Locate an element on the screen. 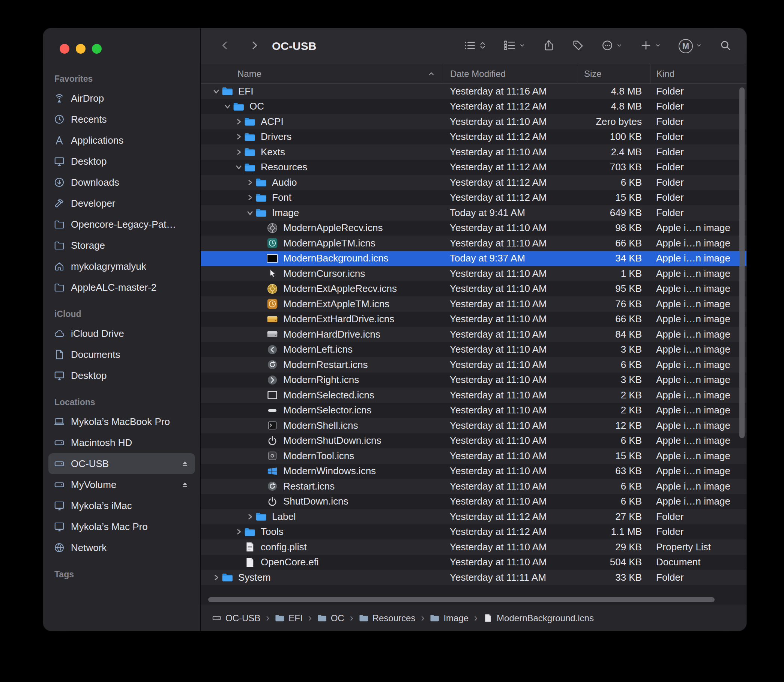 This screenshot has height=682, width=784. file-row-acpi: ACPIYesterday at 11:10 AMZero bytesFolde… is located at coordinates (473, 122).